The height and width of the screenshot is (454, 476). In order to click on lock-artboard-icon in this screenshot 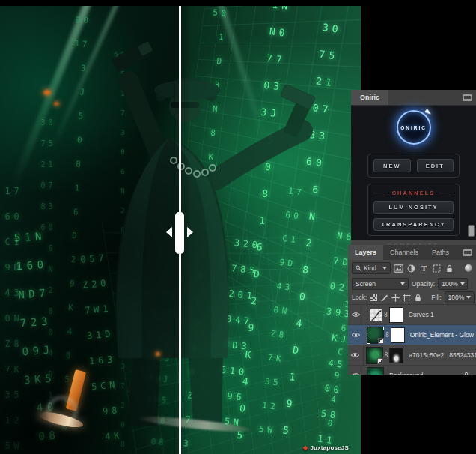, I will do `click(407, 297)`.